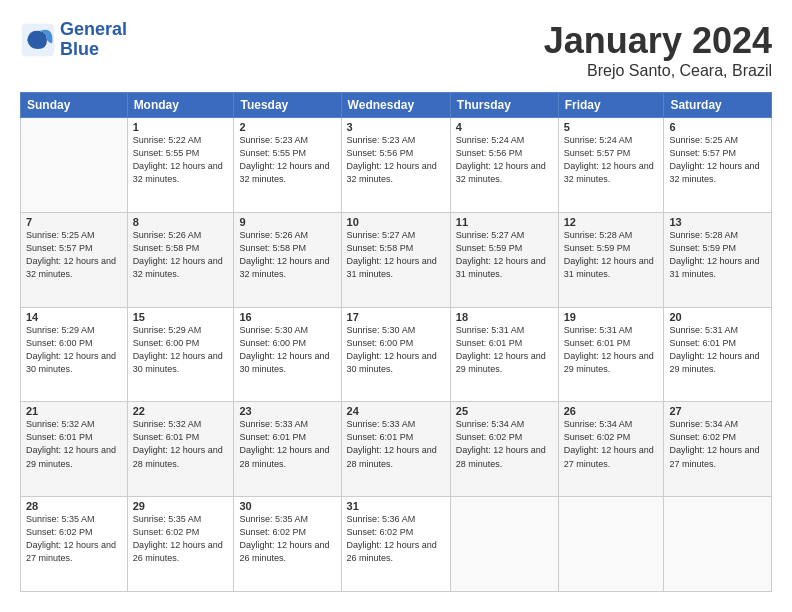 The height and width of the screenshot is (612, 792). I want to click on day-number: 22, so click(181, 411).